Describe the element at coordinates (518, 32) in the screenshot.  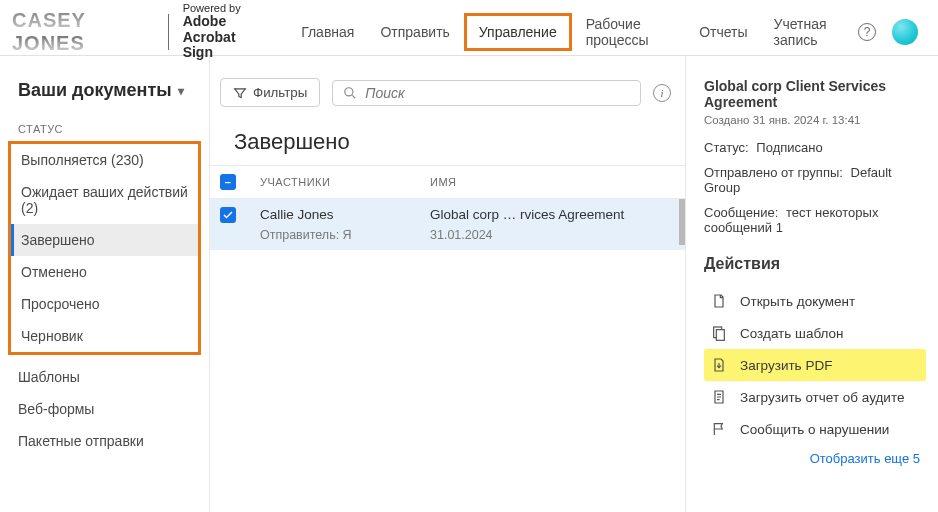
I see `nav-manage: Управление` at that location.